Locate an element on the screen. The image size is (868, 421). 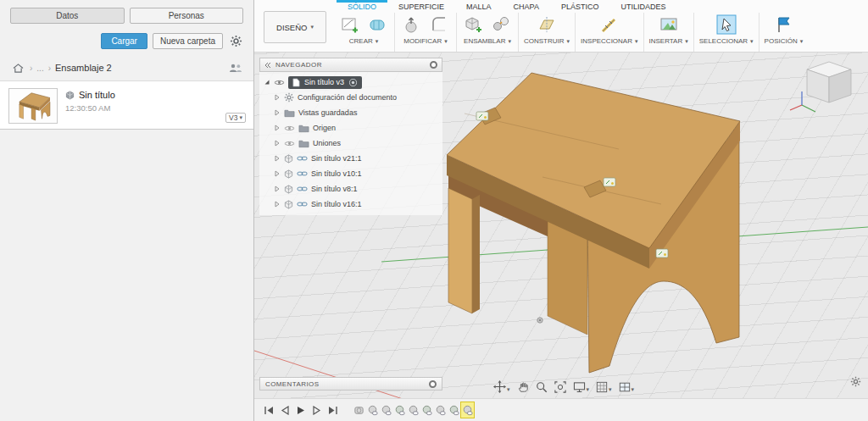
group-insertar-label: INSERTAR is located at coordinates (669, 41).